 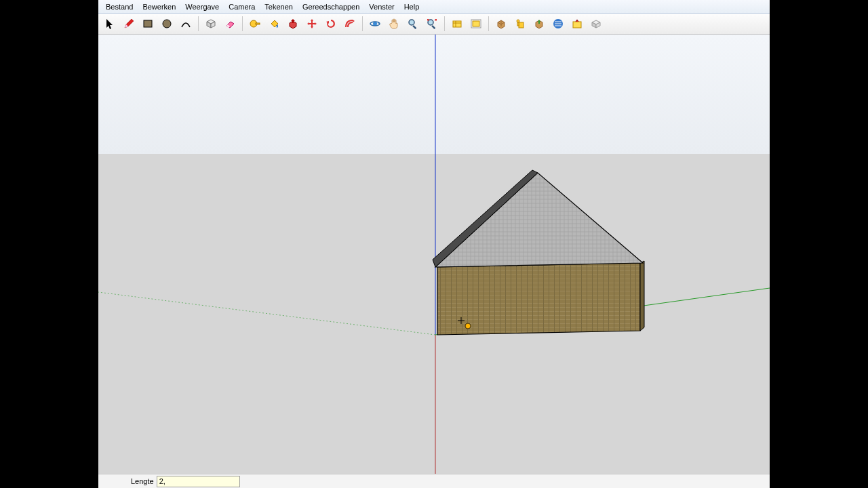 What do you see at coordinates (375, 24) in the screenshot?
I see `orbit-tool` at bounding box center [375, 24].